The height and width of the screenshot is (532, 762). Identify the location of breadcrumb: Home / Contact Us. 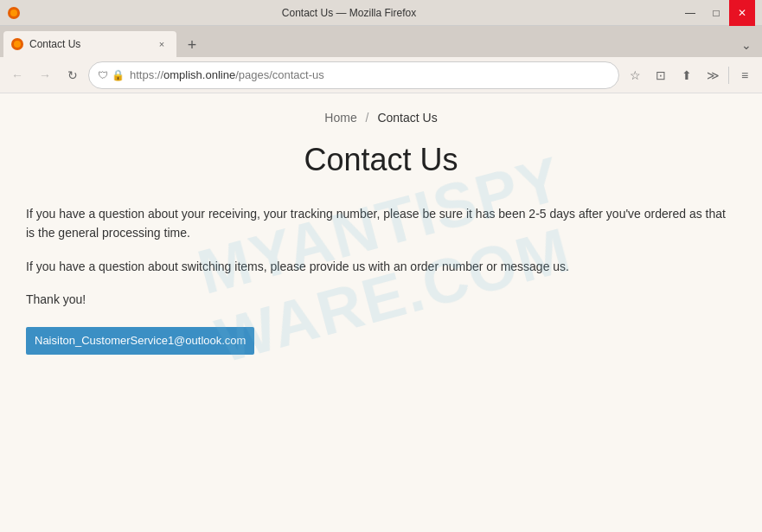
(381, 118).